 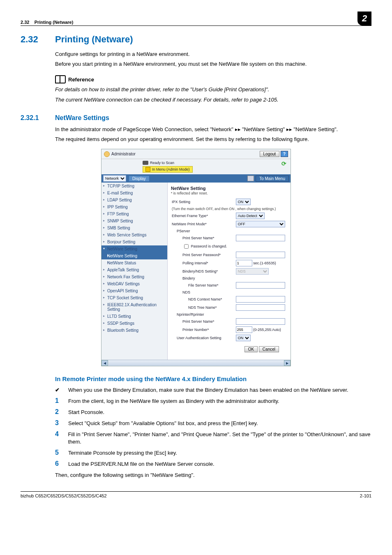 What do you see at coordinates (107, 154) in the screenshot?
I see `user-icon` at bounding box center [107, 154].